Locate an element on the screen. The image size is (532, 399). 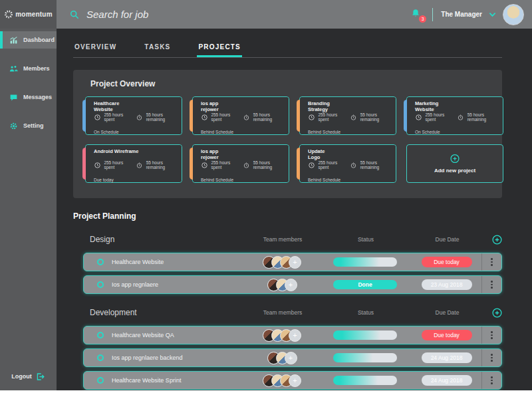
dashboard-icon is located at coordinates (13, 40).